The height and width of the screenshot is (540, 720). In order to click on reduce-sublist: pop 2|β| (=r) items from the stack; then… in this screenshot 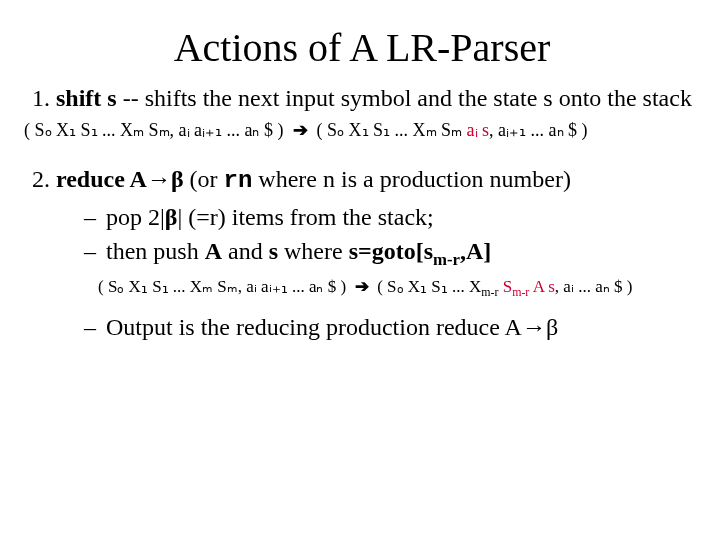, I will do `click(378, 234)`.